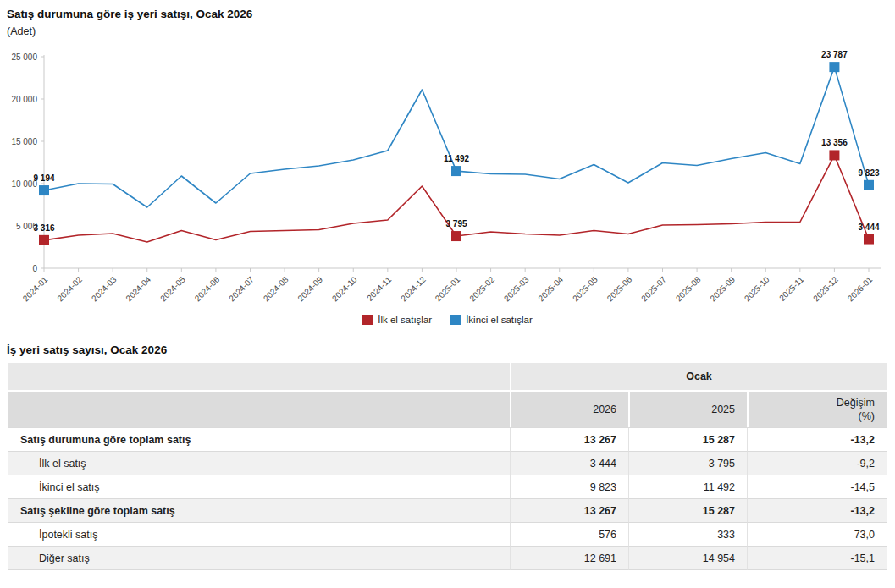 The height and width of the screenshot is (588, 895). I want to click on x-axis-tick-label: 2025-01, so click(448, 289).